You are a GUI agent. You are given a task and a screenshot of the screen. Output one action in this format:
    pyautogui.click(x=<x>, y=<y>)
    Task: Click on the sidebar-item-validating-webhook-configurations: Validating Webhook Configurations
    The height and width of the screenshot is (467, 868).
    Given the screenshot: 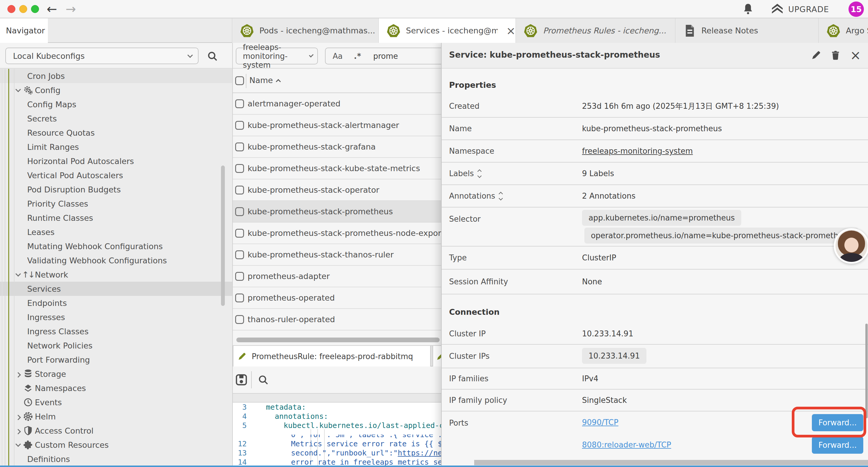 What is the action you would take?
    pyautogui.click(x=117, y=260)
    